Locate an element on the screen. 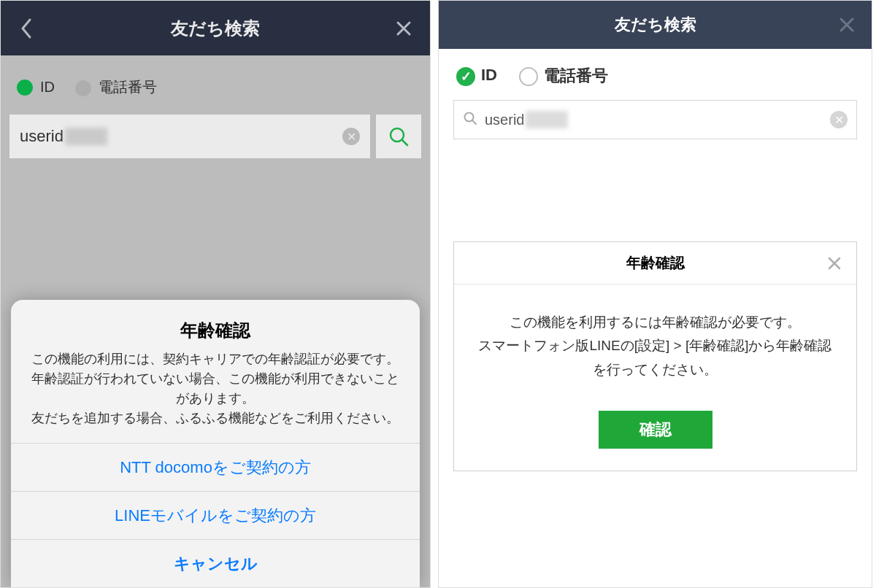 Image resolution: width=876 pixels, height=588 pixels. search-row: userid ✕ is located at coordinates (215, 133).